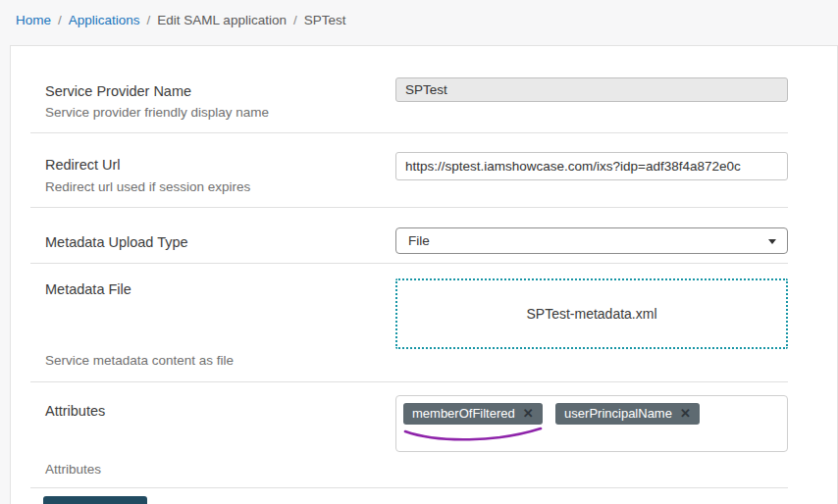  Describe the element at coordinates (326, 20) in the screenshot. I see `breadcrumb-item-sptest: SPTest` at that location.